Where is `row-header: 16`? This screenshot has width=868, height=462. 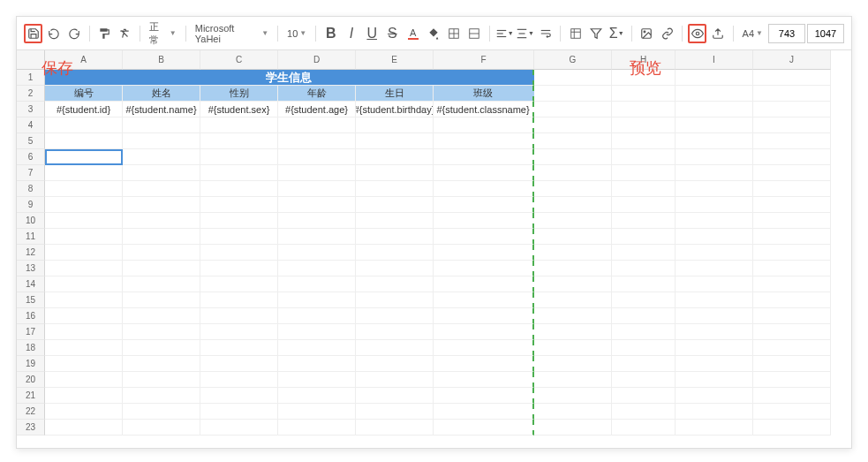
row-header: 16 is located at coordinates (31, 316).